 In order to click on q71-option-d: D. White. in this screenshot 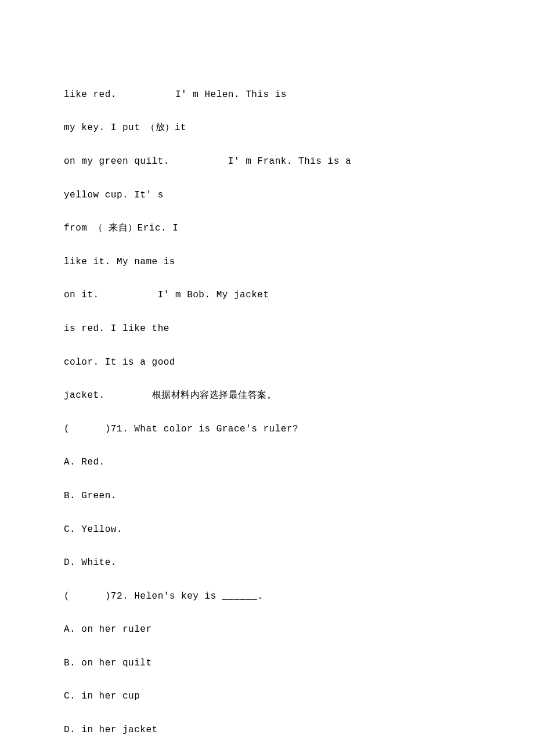, I will do `click(267, 563)`.